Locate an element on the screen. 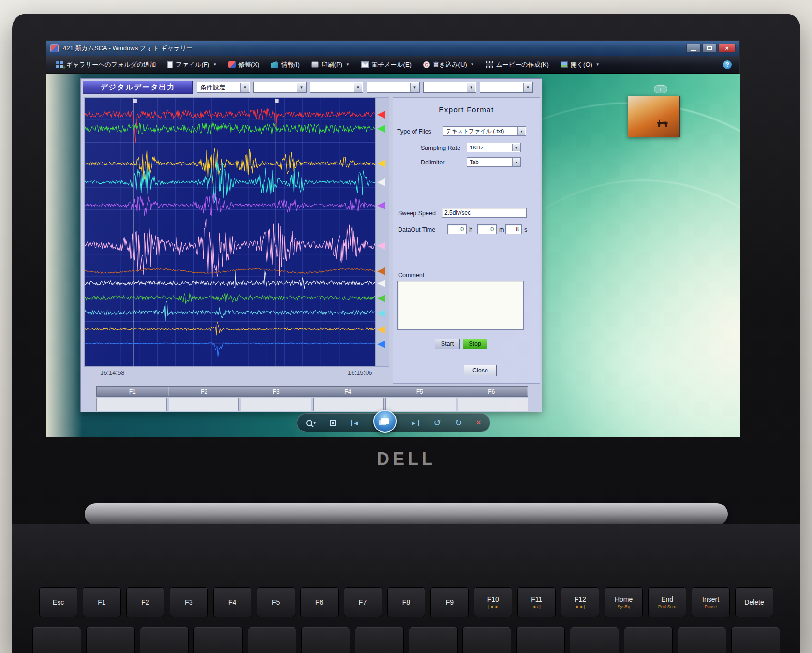 The image size is (812, 653). minimize-button is located at coordinates (694, 48).